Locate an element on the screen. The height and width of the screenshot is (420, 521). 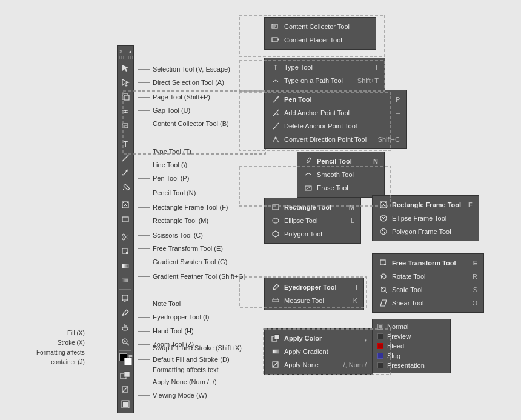
rotate-popup-item: Rotate Tool R is located at coordinates (428, 276).